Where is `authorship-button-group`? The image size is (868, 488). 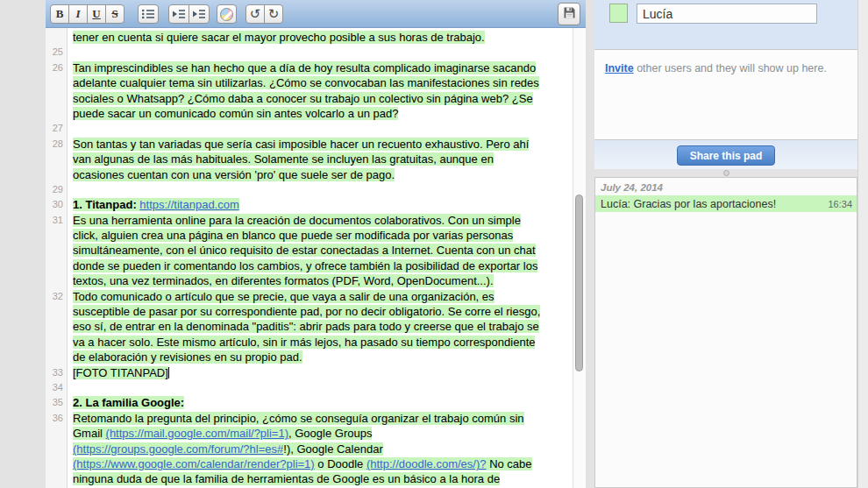 authorship-button-group is located at coordinates (226, 14).